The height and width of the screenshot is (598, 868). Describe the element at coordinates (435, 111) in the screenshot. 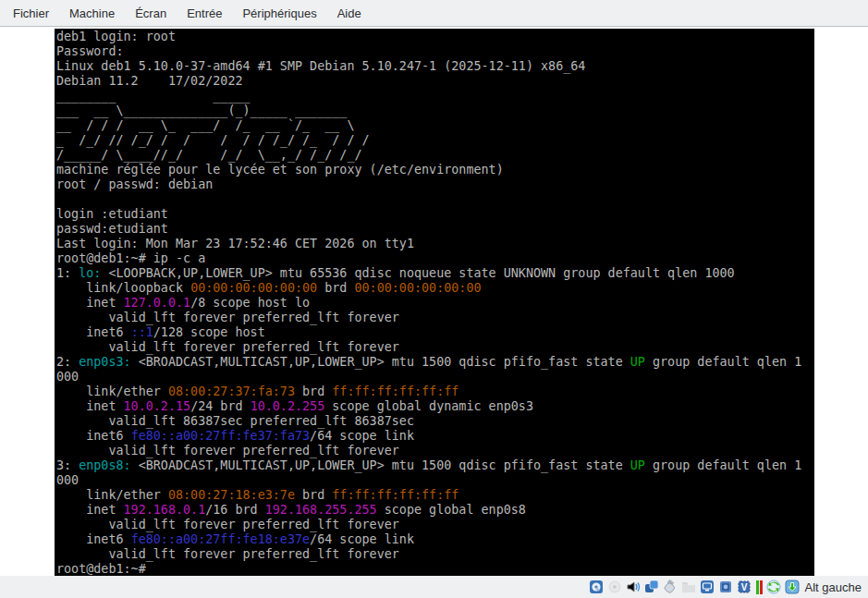

I see `terminal-line: ___ __ \______________(_)_____ _______` at that location.